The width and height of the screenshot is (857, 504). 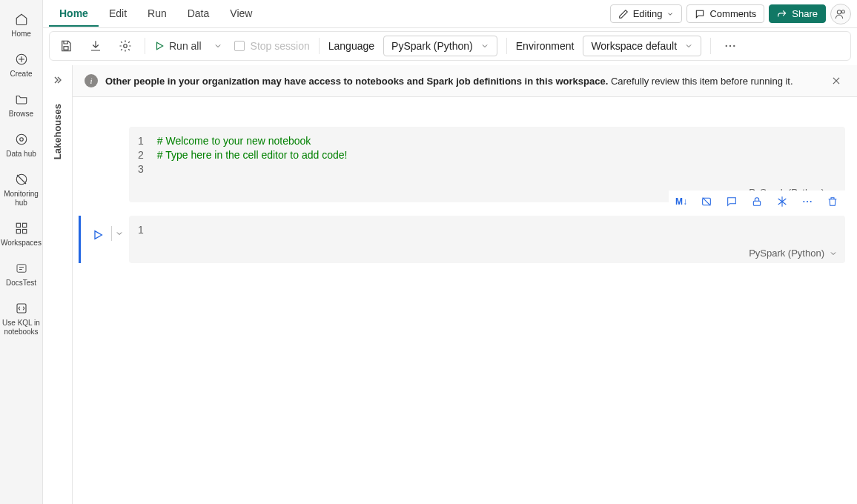 I want to click on language-value: PySpark (Python), so click(x=432, y=46).